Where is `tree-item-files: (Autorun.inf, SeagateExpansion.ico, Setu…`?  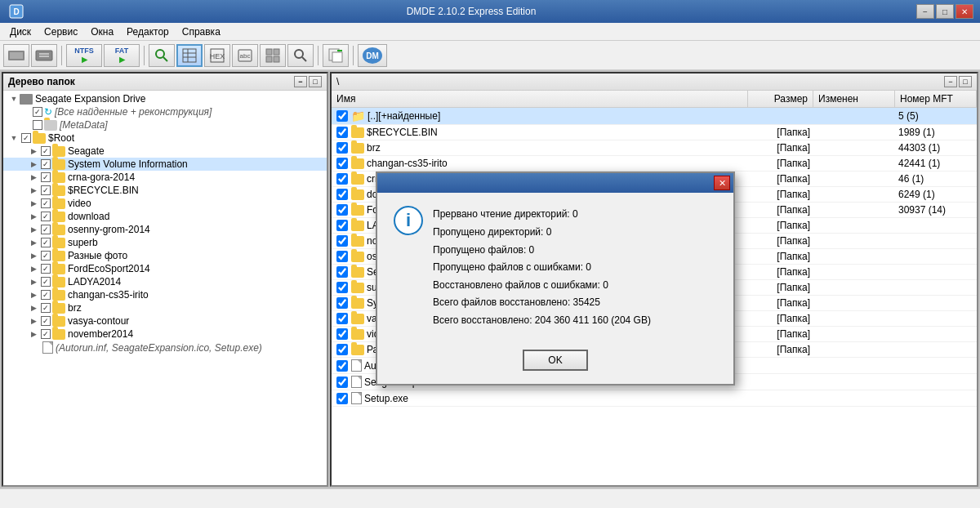 tree-item-files: (Autorun.inf, SeagateExpansion.ico, Setu… is located at coordinates (165, 348).